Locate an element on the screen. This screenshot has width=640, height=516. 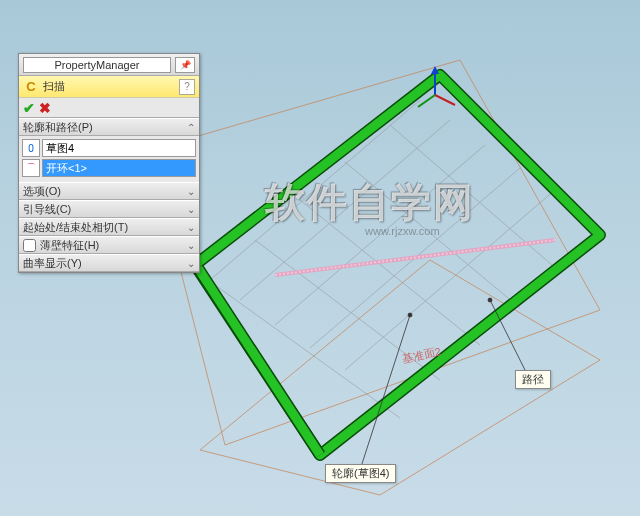
section-profile-path: 轮廓和路径(P) ⌃ is located at coordinates (109, 127).